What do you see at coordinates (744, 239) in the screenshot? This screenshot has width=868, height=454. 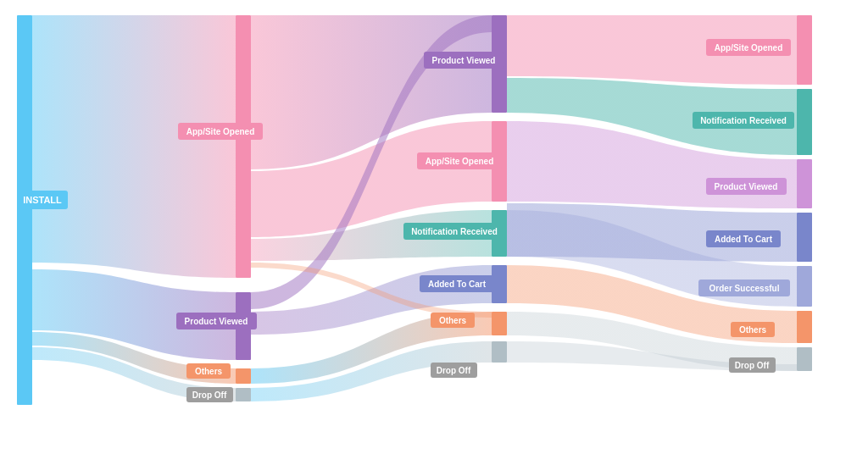 I see `label-added-to-cart-2: Added To Cart` at bounding box center [744, 239].